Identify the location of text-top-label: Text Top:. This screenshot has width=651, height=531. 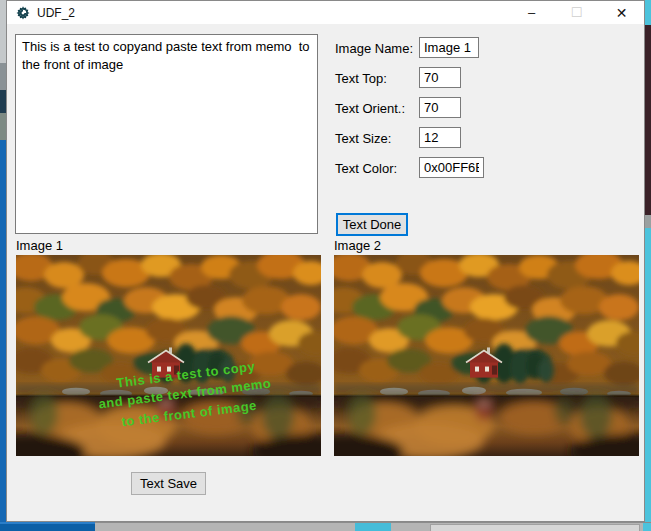
(361, 78).